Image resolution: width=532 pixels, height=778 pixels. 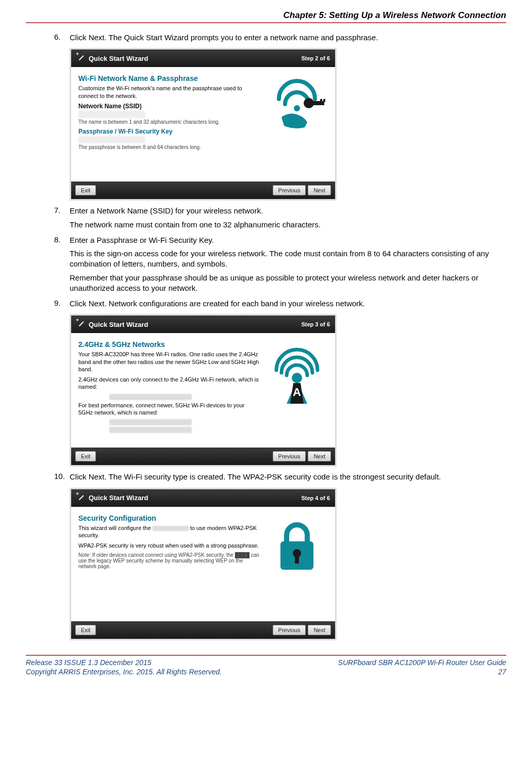 I want to click on step-number: 10., so click(x=62, y=478).